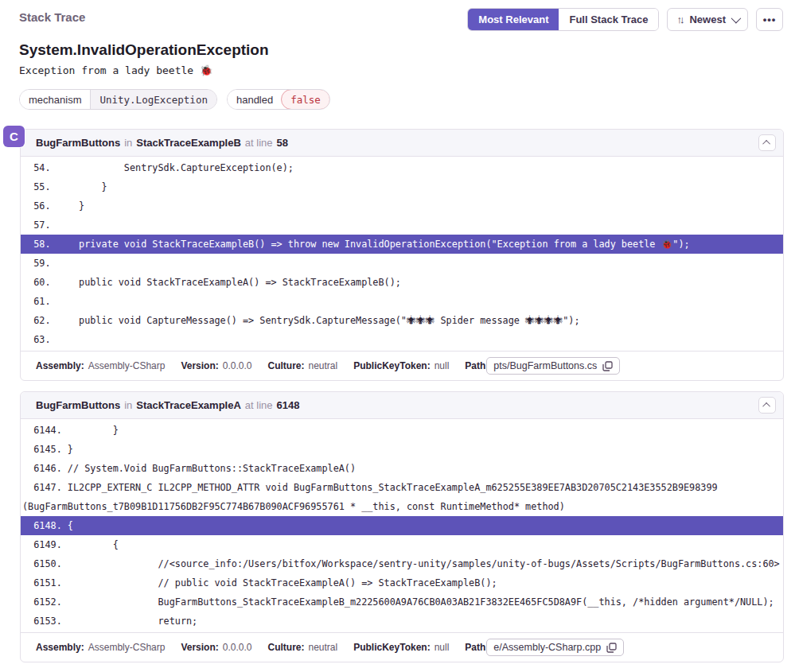 The image size is (795, 672). What do you see at coordinates (707, 19) in the screenshot?
I see `sort-dropdown: ↑↓ Newest` at bounding box center [707, 19].